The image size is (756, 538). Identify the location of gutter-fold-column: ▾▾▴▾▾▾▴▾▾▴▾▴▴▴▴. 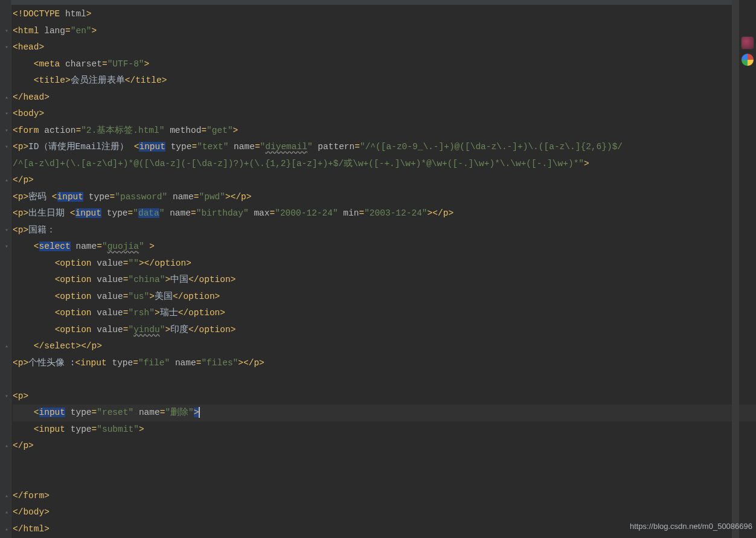
(6, 269).